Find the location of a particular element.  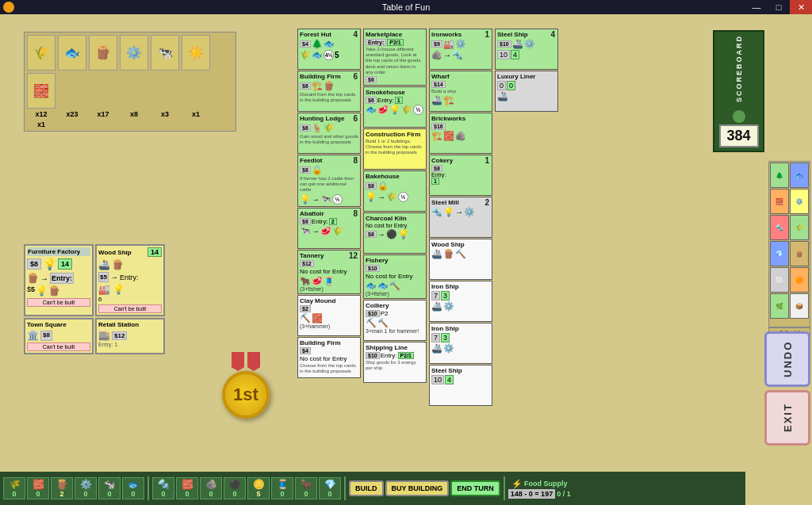

mini-card-row-2: 🧱 ⚙️ is located at coordinates (790, 201).